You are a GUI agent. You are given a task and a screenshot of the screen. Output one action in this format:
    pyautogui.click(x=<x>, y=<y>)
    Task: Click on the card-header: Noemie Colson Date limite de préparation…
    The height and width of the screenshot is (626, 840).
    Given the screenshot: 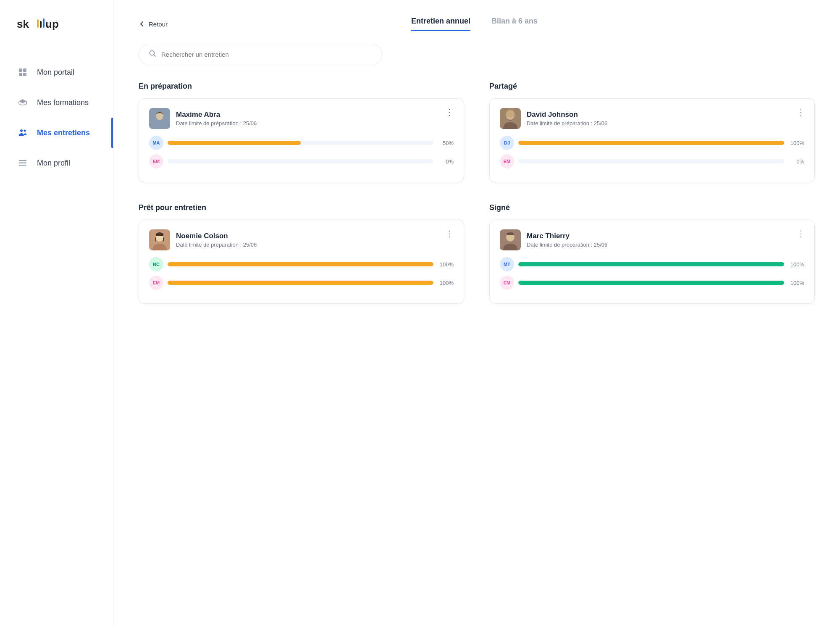 What is the action you would take?
    pyautogui.click(x=302, y=240)
    